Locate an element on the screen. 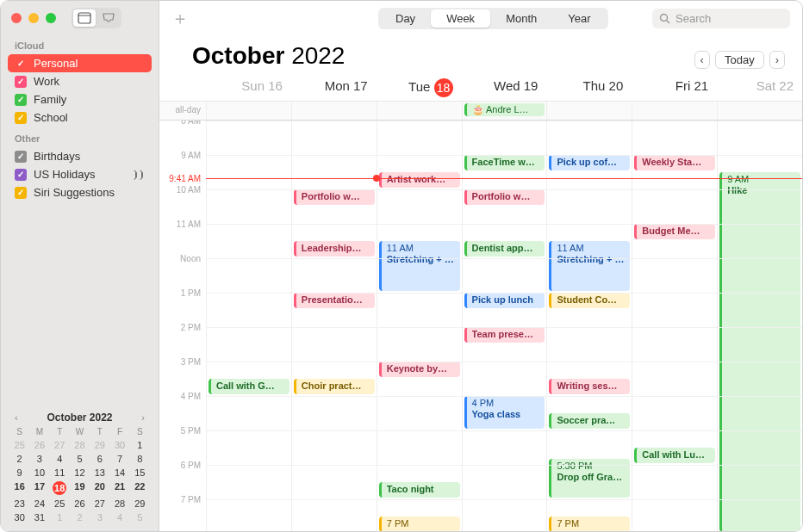 The height and width of the screenshot is (532, 803). calendar-event: Leadership… is located at coordinates (334, 249).